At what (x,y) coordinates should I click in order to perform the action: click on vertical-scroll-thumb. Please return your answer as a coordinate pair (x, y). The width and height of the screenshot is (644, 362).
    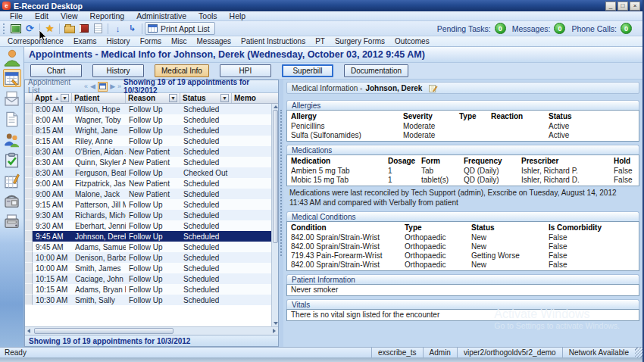
    Looking at the image, I should click on (276, 176).